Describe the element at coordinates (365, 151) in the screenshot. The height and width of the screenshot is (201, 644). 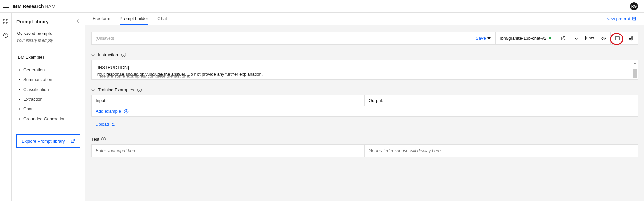
I see `test-grid: Generated response will display here` at that location.